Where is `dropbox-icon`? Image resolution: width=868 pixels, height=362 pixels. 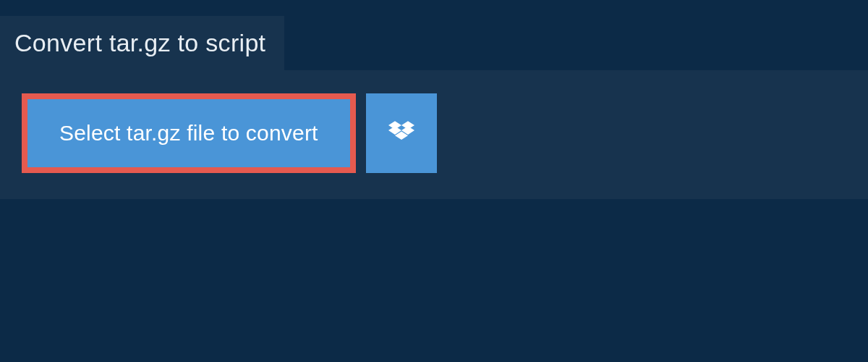 dropbox-icon is located at coordinates (401, 133).